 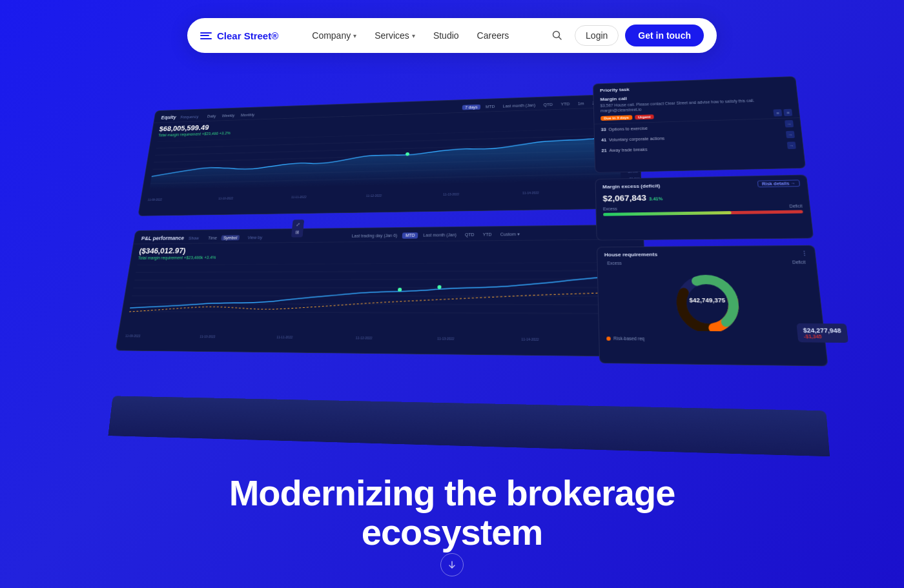 I want to click on login-button: Login, so click(x=597, y=35).